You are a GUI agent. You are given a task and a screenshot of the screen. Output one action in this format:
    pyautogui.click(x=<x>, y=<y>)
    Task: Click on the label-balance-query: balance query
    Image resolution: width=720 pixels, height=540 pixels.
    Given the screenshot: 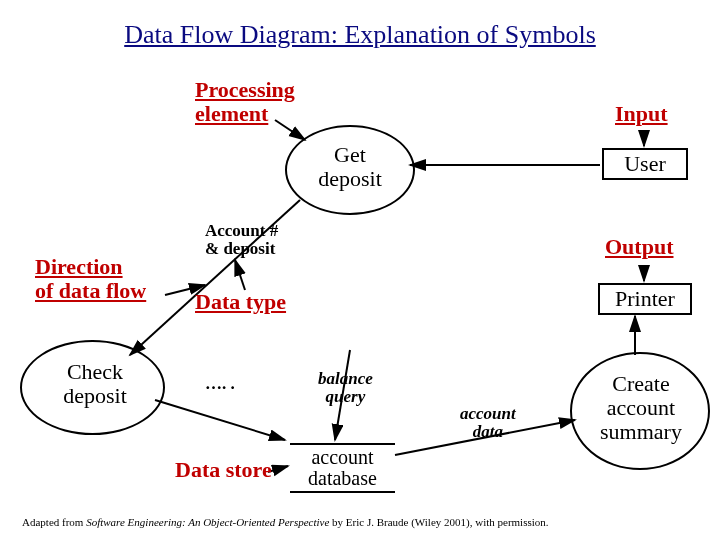 What is the action you would take?
    pyautogui.click(x=346, y=388)
    